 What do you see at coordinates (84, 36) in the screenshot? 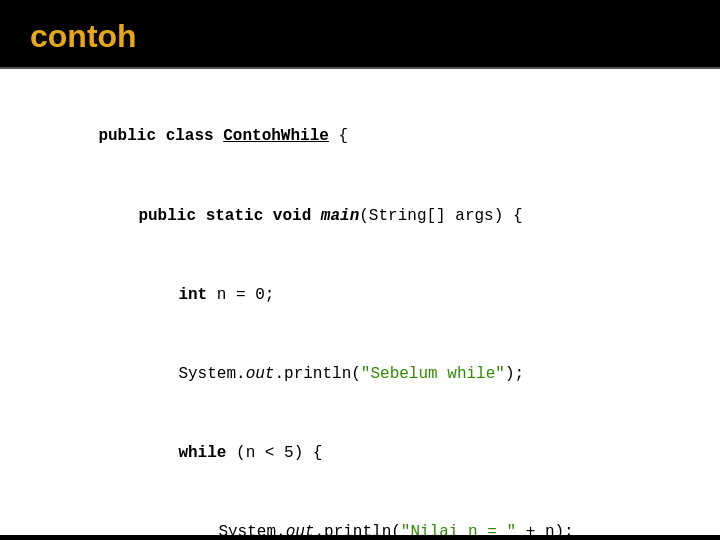
I see `page-title: contoh` at bounding box center [84, 36].